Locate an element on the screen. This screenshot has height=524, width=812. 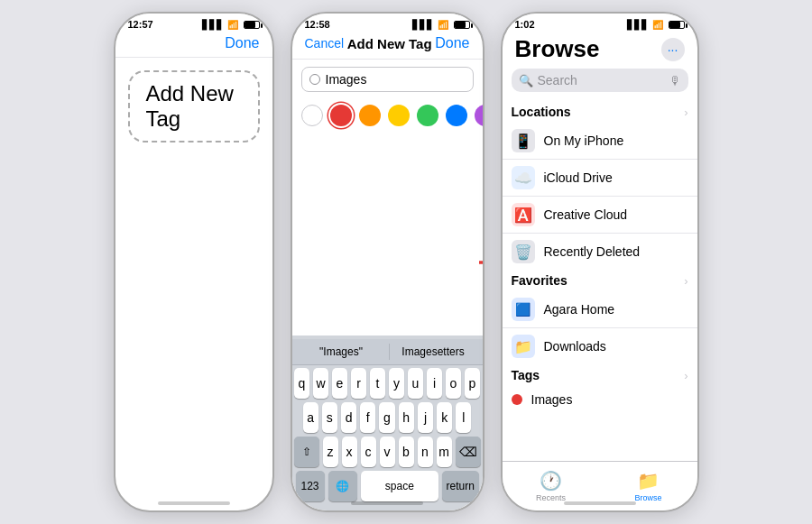
key-f: f is located at coordinates (368, 418).